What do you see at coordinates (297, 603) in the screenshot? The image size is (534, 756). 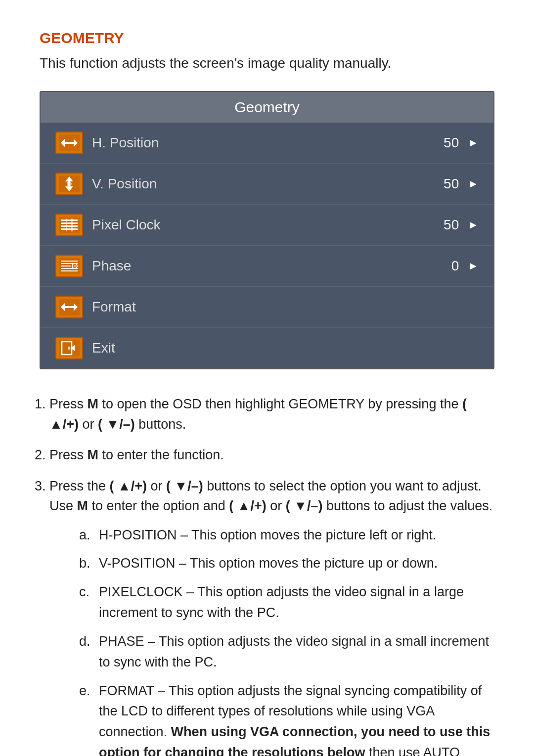 I see `sub-text-c: PIXELCLOCK – This option adjusts the vid…` at bounding box center [297, 603].